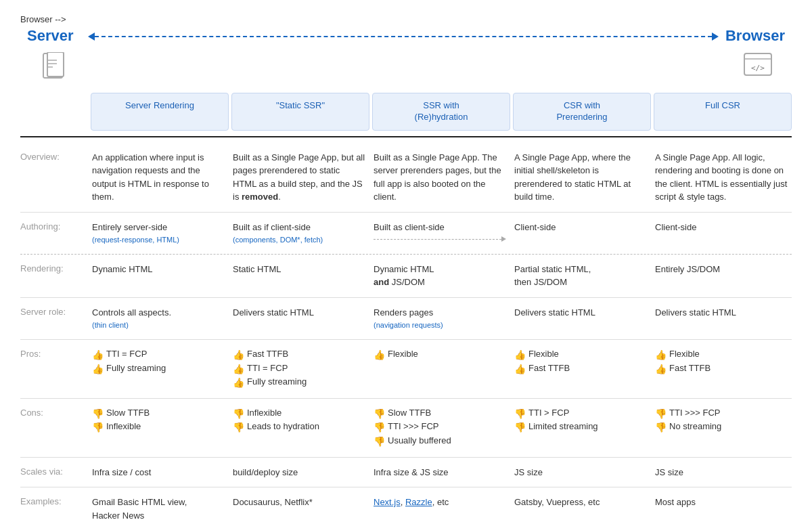 The height and width of the screenshot is (522, 812). Describe the element at coordinates (582, 313) in the screenshot. I see `cell-server-role-4: Delivers static HTML` at that location.